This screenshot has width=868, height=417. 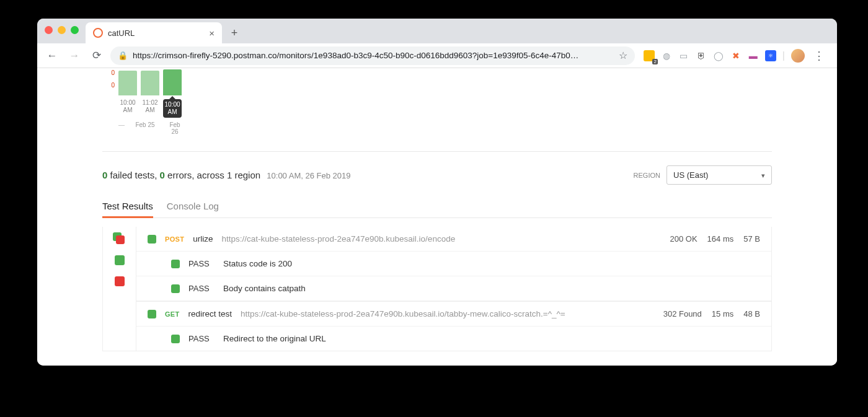 What do you see at coordinates (62, 30) in the screenshot?
I see `minimize-window-button` at bounding box center [62, 30].